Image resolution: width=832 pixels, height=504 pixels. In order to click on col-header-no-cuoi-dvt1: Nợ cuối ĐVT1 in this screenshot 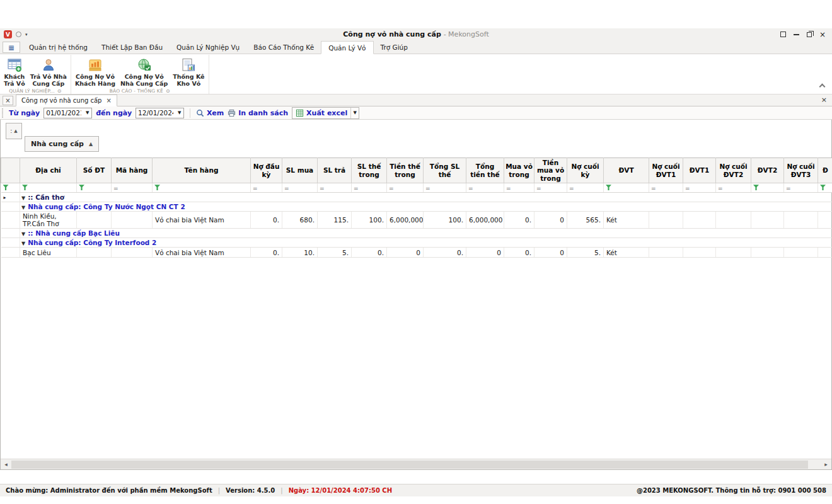, I will do `click(666, 171)`.